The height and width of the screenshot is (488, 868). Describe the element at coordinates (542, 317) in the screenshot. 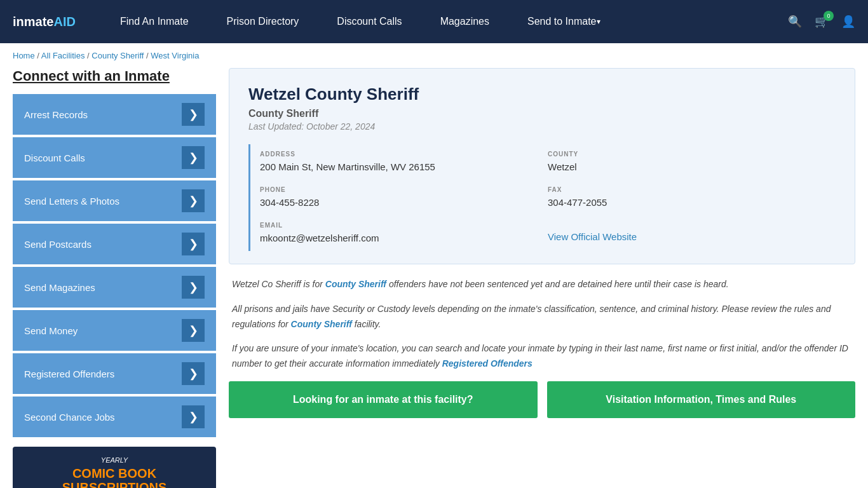

I see `desc-para-2: All prisons and jails have Security or C…` at that location.